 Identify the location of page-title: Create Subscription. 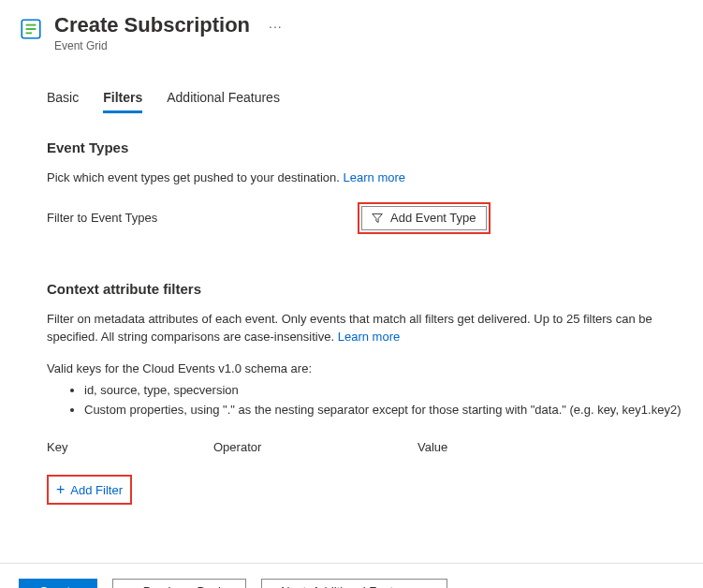
(152, 25).